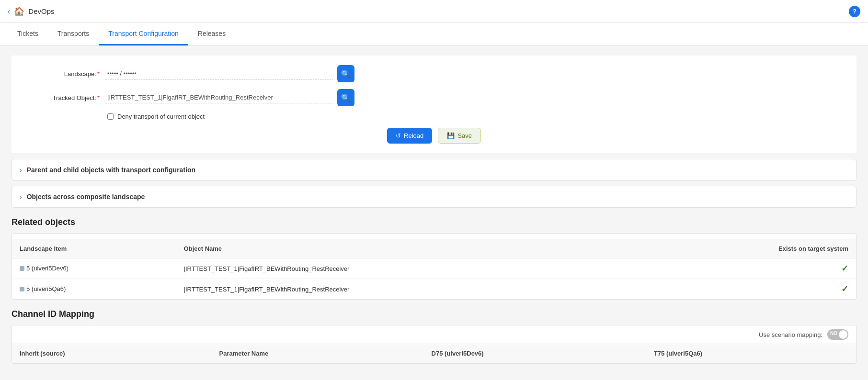  I want to click on channel-table: Inherit (source) Parameter Name D75 (uiv…, so click(434, 354).